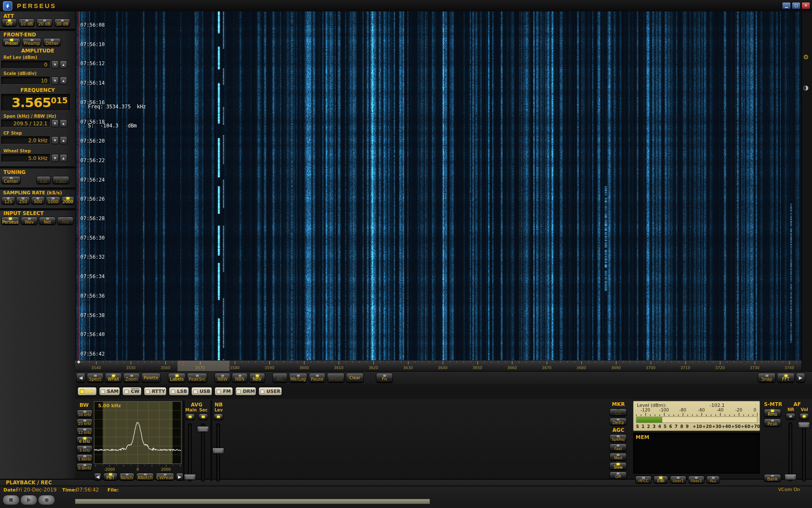 The width and height of the screenshot is (812, 508). I want to click on 1000-button: 1000, so click(53, 201).